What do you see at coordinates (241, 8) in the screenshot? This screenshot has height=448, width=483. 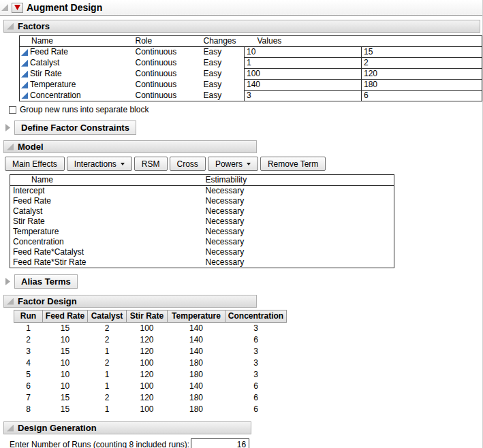 I see `augment-design-header: Augment Design` at bounding box center [241, 8].